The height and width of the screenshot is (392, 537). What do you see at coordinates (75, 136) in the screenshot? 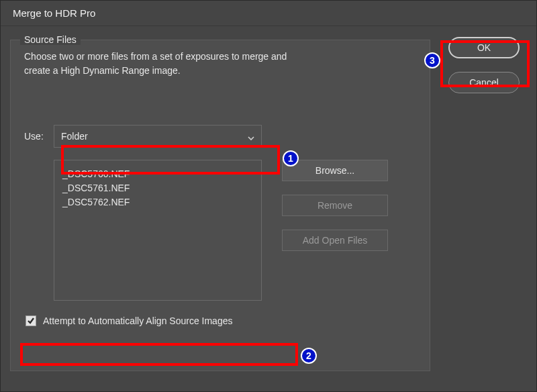
I see `use-select-value: Folder` at bounding box center [75, 136].